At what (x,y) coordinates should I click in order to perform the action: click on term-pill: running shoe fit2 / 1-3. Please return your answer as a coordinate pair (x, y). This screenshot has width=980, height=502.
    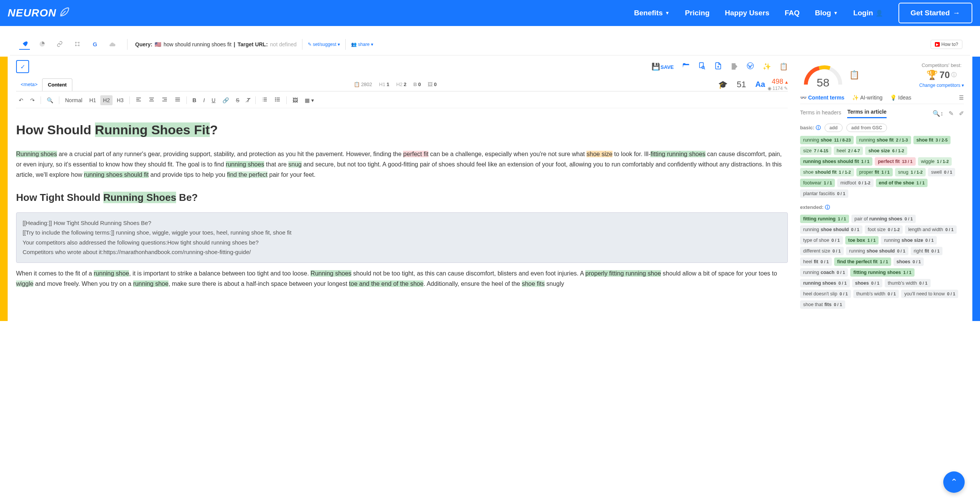
    Looking at the image, I should click on (884, 140).